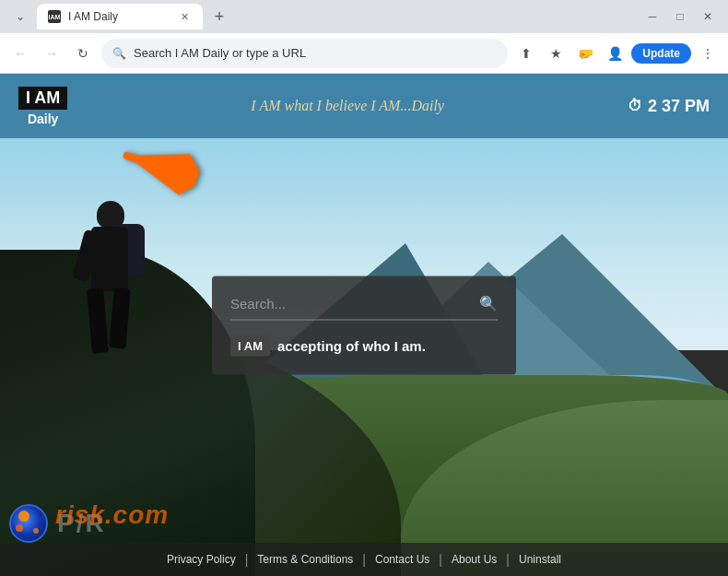 The image size is (728, 576). Describe the element at coordinates (20, 53) in the screenshot. I see `back-button: ←` at that location.